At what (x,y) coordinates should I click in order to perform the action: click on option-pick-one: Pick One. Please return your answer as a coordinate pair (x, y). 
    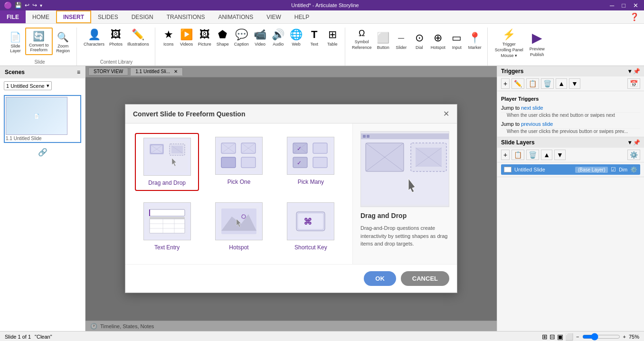
    Looking at the image, I should click on (238, 162).